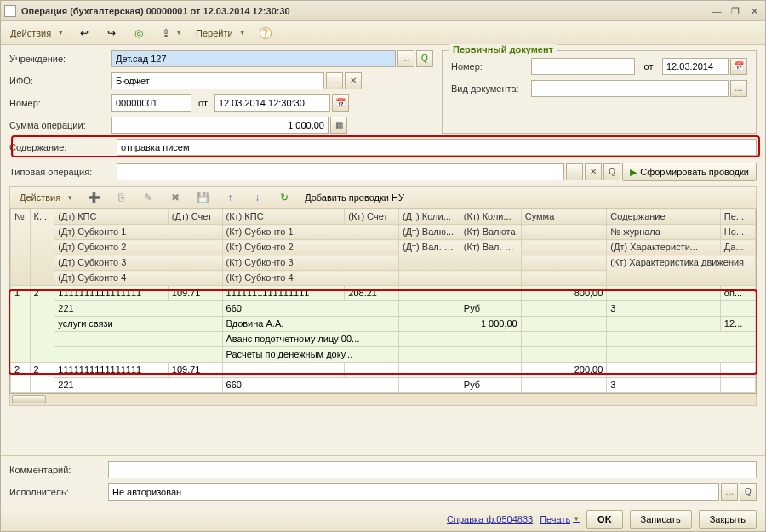  What do you see at coordinates (37, 33) in the screenshot?
I see `actions-menu: Действия ▼` at bounding box center [37, 33].